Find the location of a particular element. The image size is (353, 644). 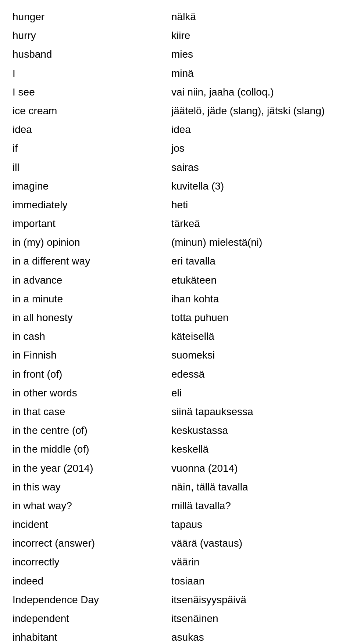

finnish-translation: vuonna (2014) is located at coordinates (256, 468).